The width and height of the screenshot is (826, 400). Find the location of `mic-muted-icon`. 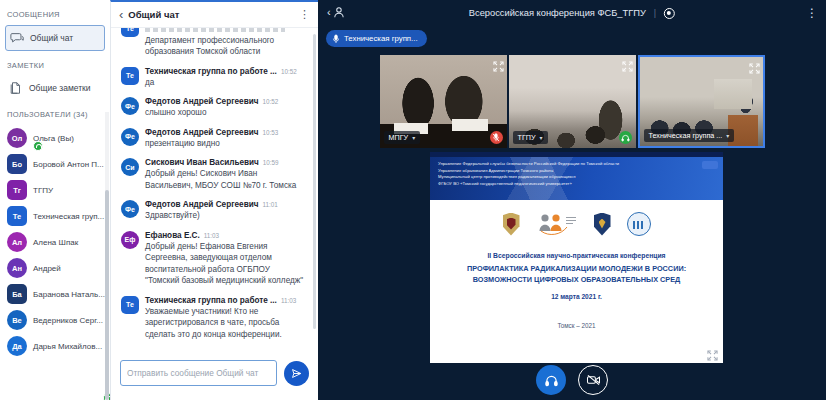

mic-muted-icon is located at coordinates (496, 138).